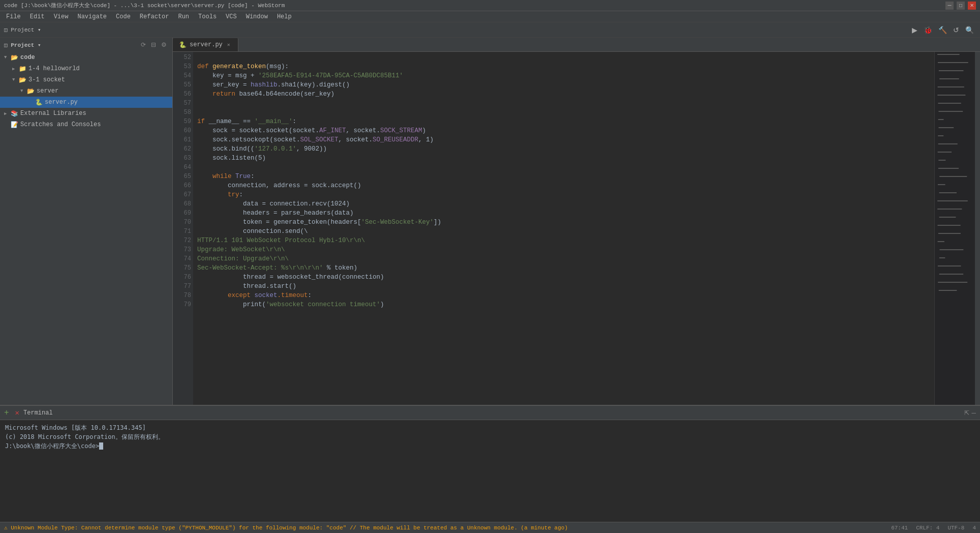  What do you see at coordinates (928, 528) in the screenshot?
I see `status-line-ending: CRLF: 4` at bounding box center [928, 528].